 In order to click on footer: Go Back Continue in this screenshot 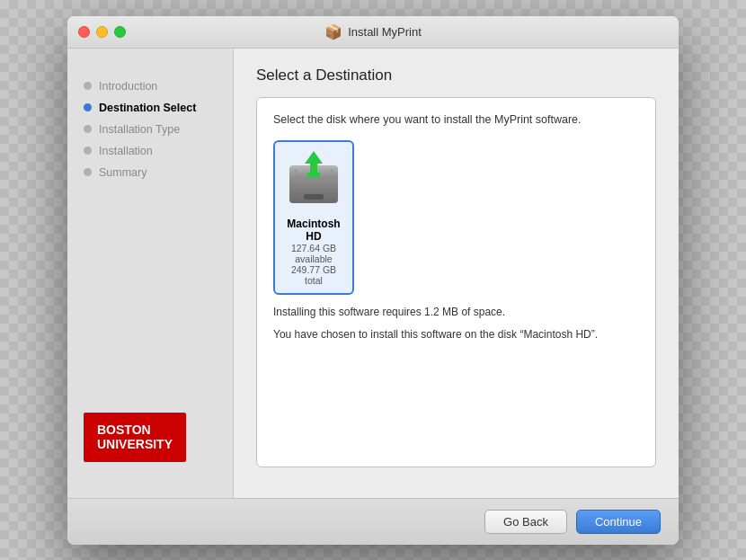, I will do `click(373, 521)`.